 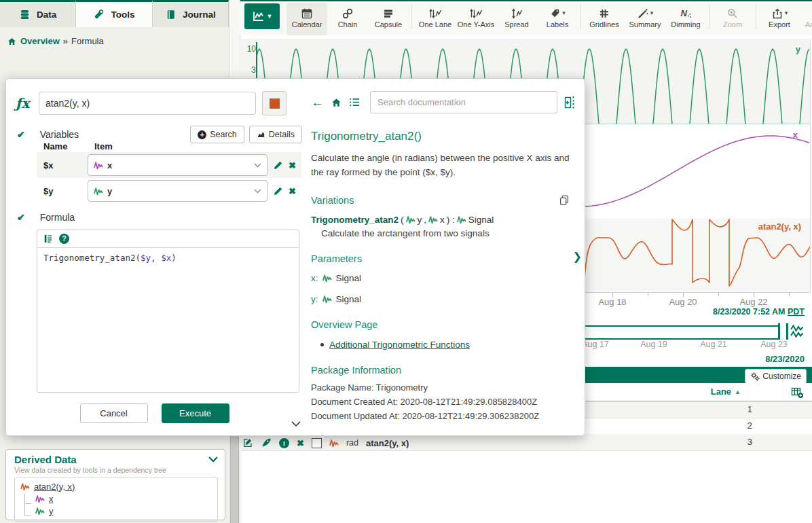 What do you see at coordinates (420, 220) in the screenshot?
I see `signature-text: y` at bounding box center [420, 220].